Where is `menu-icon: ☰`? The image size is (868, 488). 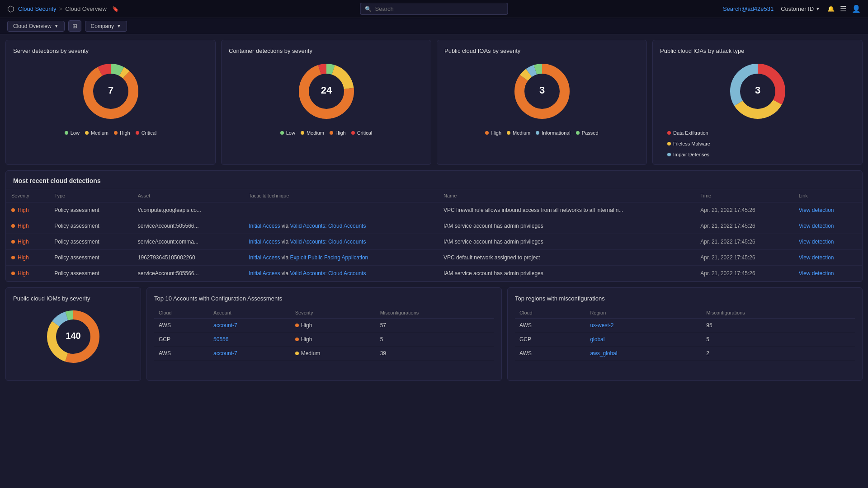
menu-icon: ☰ is located at coordinates (843, 9).